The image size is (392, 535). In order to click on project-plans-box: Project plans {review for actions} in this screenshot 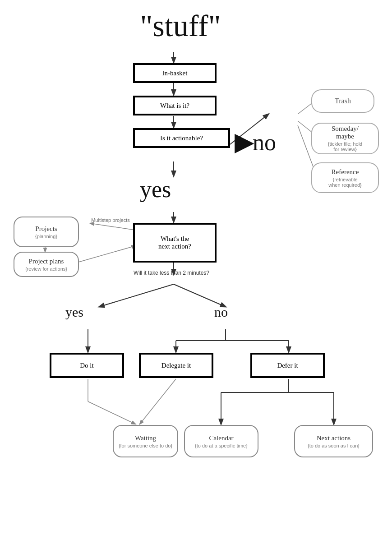, I will do `click(46, 264)`.